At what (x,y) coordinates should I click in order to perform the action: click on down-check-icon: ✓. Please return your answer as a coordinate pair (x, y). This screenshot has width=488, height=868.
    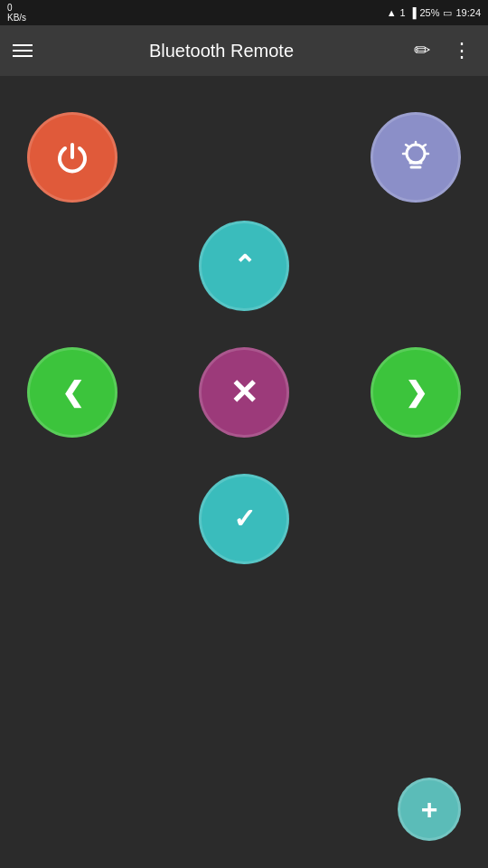
    Looking at the image, I should click on (244, 519).